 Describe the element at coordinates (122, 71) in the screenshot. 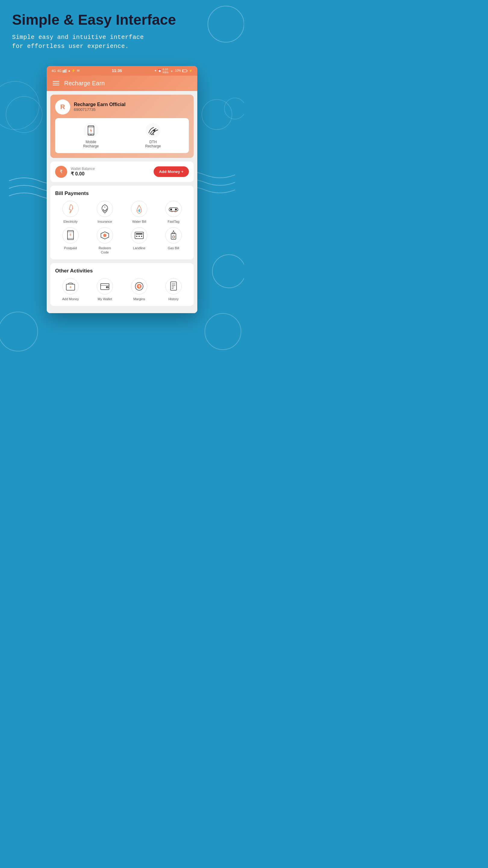

I see `status-bar: 4G 4G ● ⚡ ✉ 11:35 ✦ ⏰ 0.10KB/s 10% ⚡` at that location.